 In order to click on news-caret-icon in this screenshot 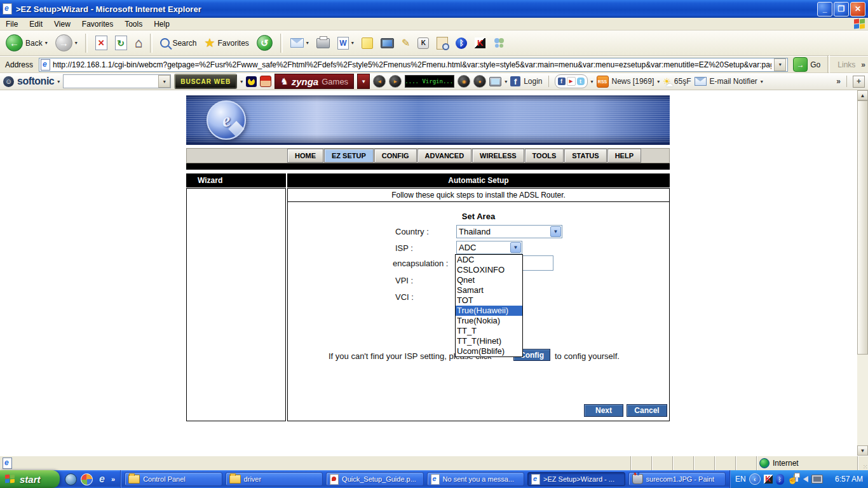, I will do `click(658, 81)`.